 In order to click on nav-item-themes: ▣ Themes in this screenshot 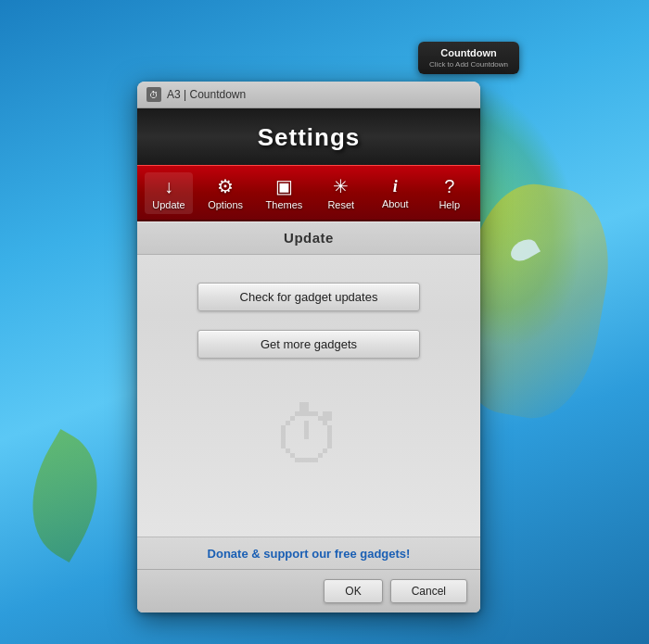, I will do `click(285, 193)`.